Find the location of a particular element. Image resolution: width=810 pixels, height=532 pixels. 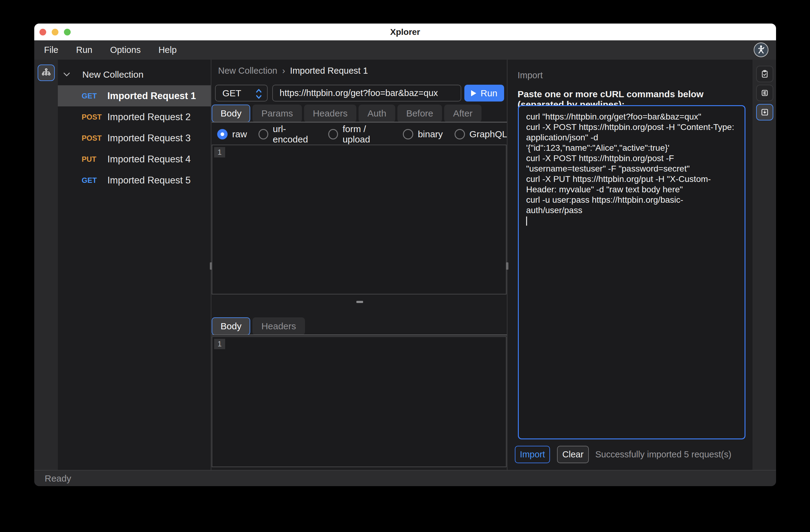

tab-headers: Headers is located at coordinates (330, 114).